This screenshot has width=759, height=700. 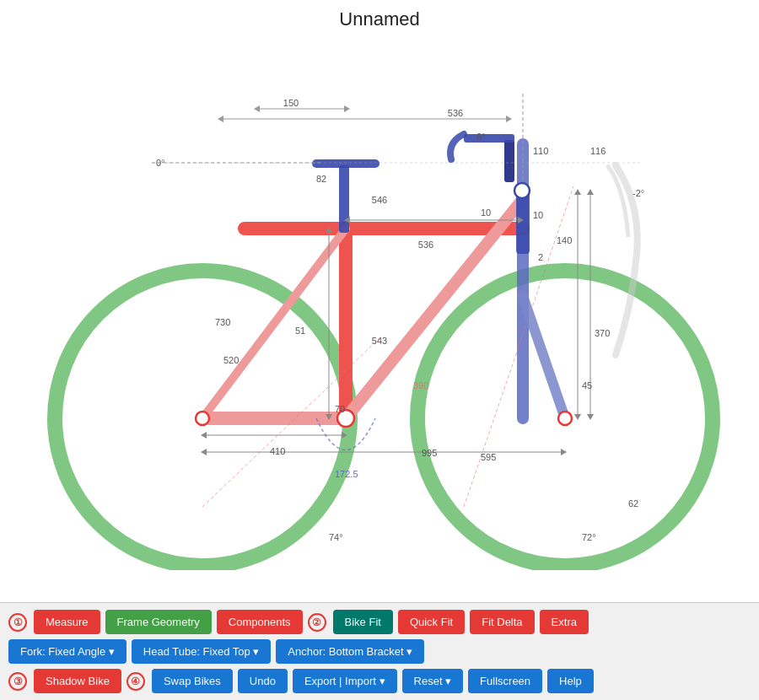 What do you see at coordinates (67, 651) in the screenshot?
I see `fork-dropdown: Fork: Fixed Angle ▾` at bounding box center [67, 651].